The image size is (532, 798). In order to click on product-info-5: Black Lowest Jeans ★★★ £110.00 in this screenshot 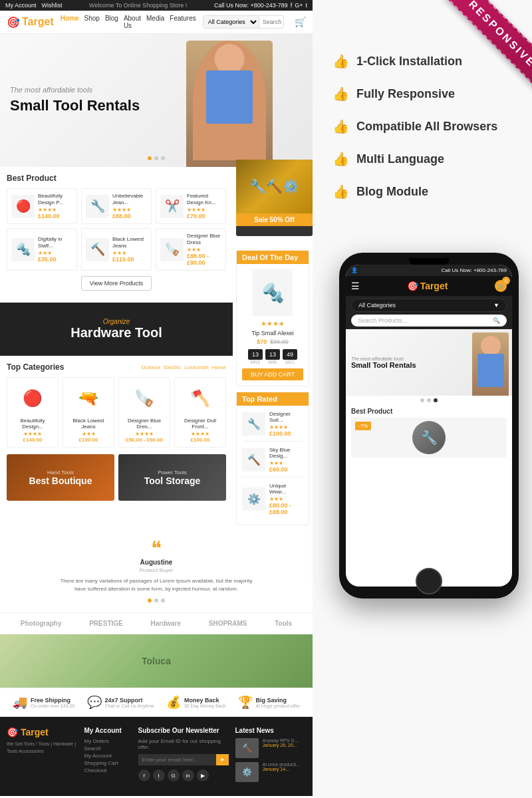, I will do `click(130, 249)`.